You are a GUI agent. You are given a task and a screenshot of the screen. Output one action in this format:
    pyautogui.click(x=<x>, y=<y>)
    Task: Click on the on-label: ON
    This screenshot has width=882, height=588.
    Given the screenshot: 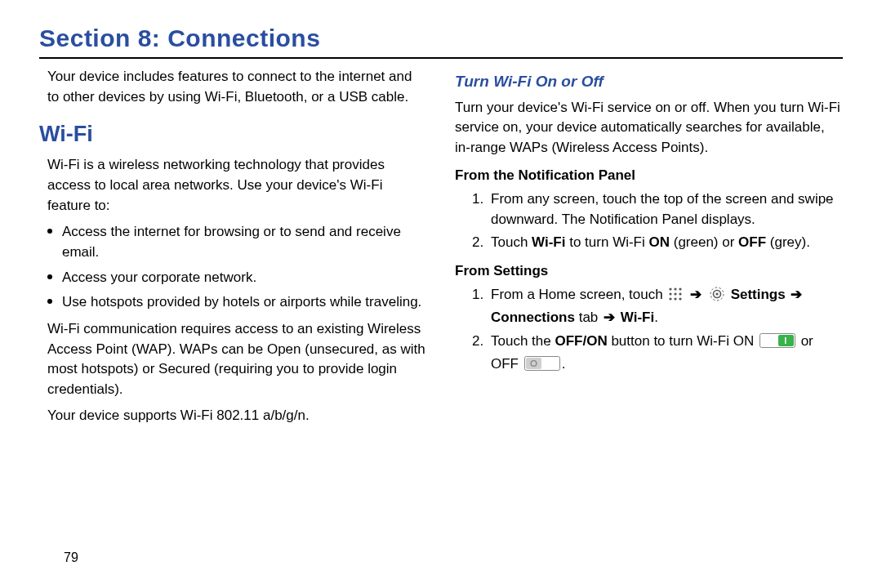 What is the action you would take?
    pyautogui.click(x=660, y=242)
    